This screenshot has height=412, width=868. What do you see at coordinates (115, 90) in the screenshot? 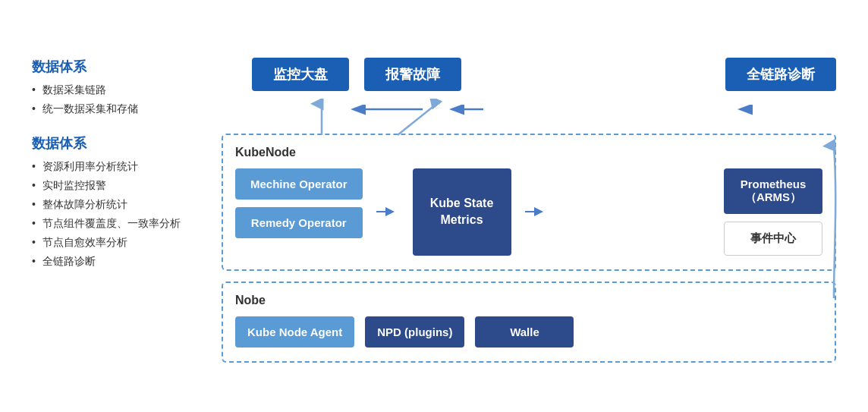
I see `list-item: 数据采集链路` at bounding box center [115, 90].